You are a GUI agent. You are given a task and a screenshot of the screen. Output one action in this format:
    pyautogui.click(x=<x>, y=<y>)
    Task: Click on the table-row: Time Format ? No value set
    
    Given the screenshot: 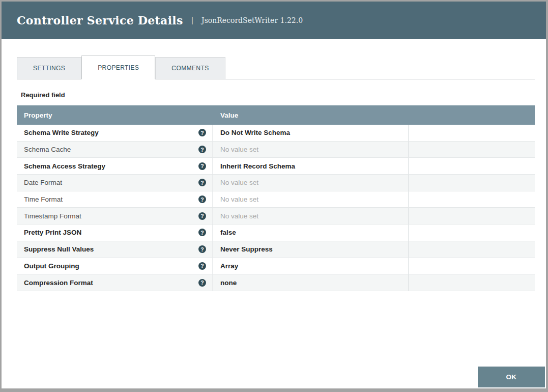 What is the action you would take?
    pyautogui.click(x=276, y=200)
    